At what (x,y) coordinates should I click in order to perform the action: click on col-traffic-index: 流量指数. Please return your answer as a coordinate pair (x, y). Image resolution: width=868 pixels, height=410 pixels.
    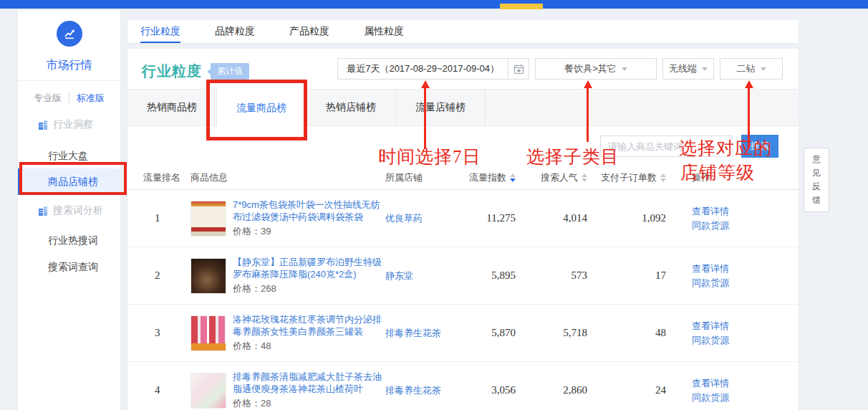
    Looking at the image, I should click on (490, 178).